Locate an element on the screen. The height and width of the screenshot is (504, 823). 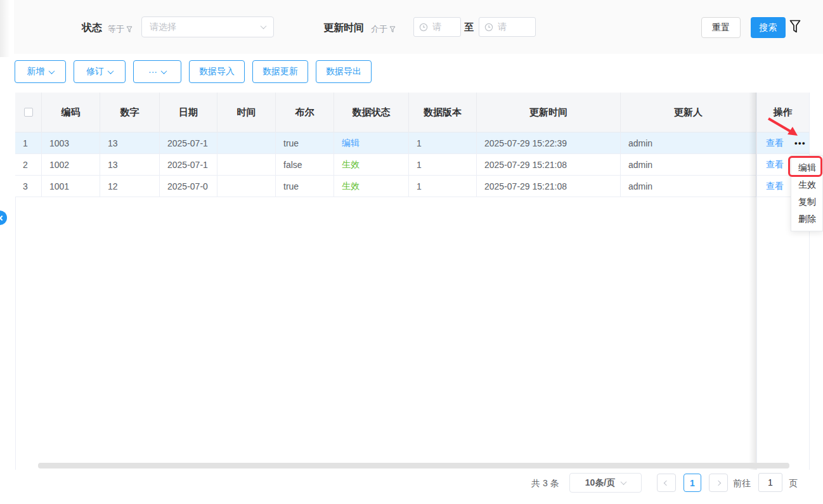
toolbar-button-label: ··· is located at coordinates (153, 72).